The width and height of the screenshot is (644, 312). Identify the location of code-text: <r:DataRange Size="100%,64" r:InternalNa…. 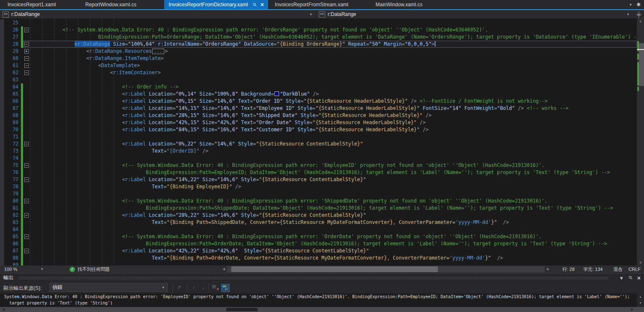
(334, 44).